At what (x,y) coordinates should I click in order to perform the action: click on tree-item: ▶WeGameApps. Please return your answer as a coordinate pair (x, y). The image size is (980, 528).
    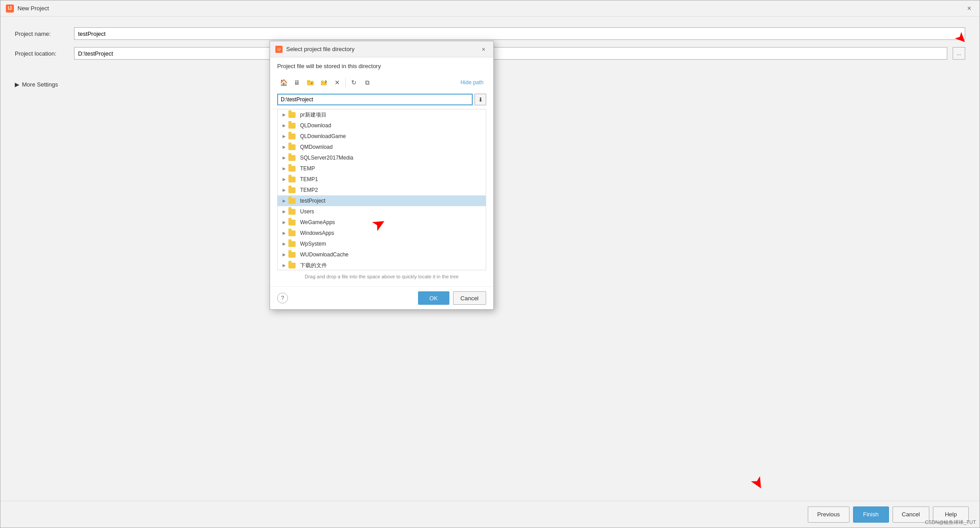
    Looking at the image, I should click on (382, 222).